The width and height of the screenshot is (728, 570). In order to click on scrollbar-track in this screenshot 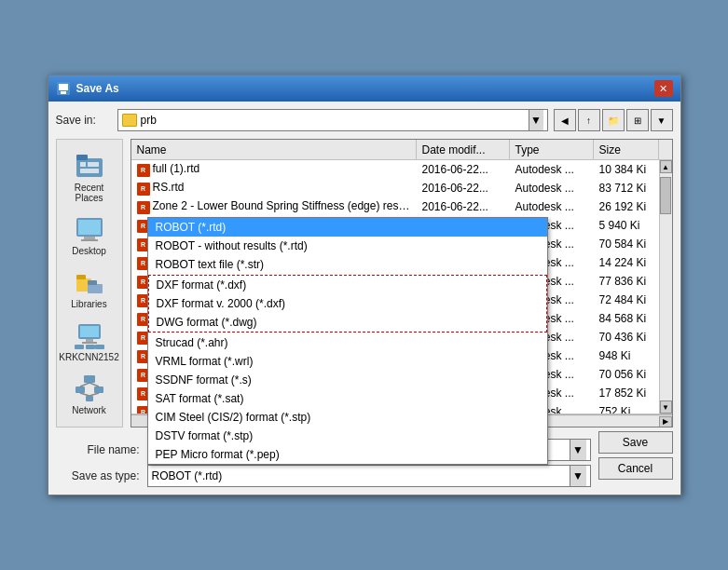, I will do `click(666, 307)`.